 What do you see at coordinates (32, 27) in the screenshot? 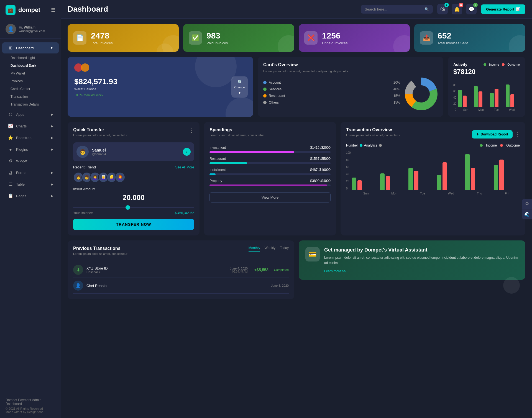
I see `greeting: Hi, William` at bounding box center [32, 27].